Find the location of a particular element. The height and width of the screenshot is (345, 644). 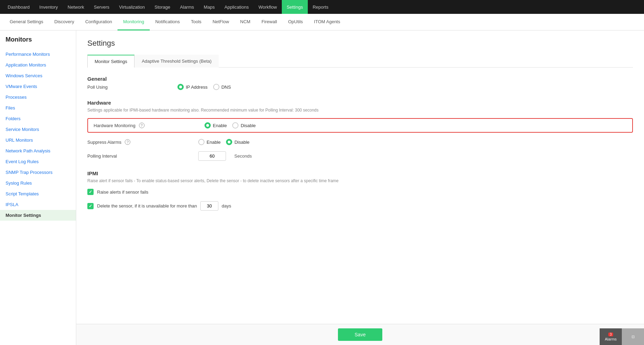

tab-notifications: Notifications is located at coordinates (168, 22).